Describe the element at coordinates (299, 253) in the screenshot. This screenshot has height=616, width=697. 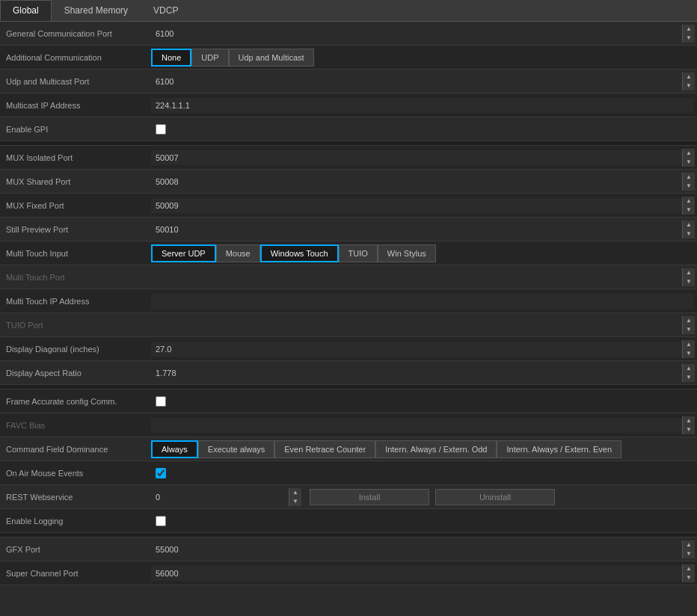
I see `multi-touch-windows-touch: Windows Touch` at that location.